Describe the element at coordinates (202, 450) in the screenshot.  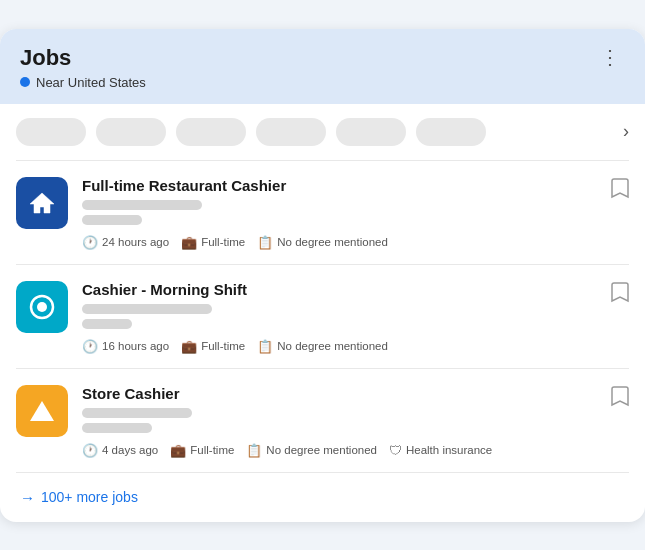
I see `job-type-3: 💼 Full-time` at that location.